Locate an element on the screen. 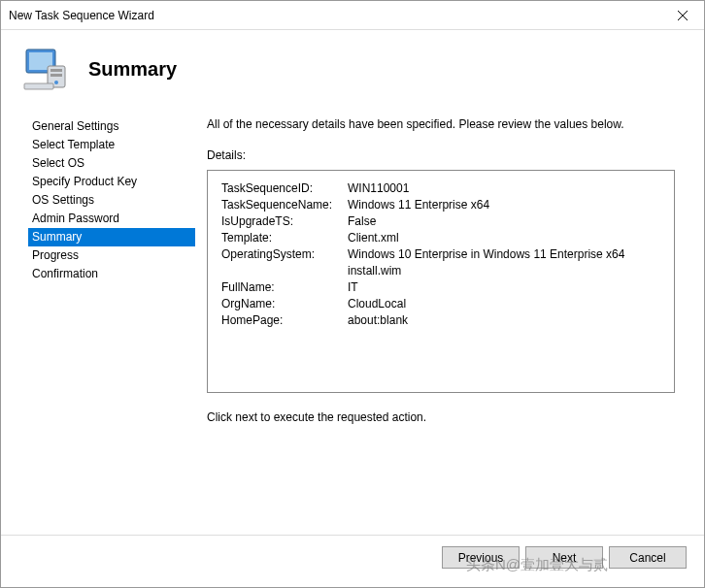 The image size is (705, 588). sidebar-item-general-settings: General Settings is located at coordinates (112, 126).